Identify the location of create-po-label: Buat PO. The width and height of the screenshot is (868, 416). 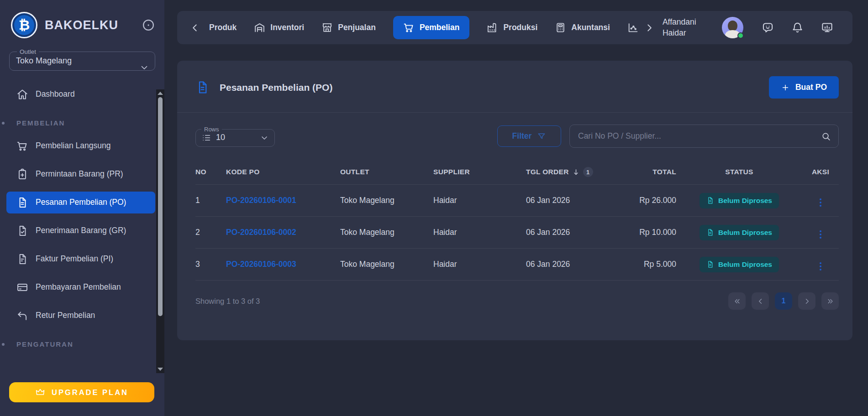
(811, 88).